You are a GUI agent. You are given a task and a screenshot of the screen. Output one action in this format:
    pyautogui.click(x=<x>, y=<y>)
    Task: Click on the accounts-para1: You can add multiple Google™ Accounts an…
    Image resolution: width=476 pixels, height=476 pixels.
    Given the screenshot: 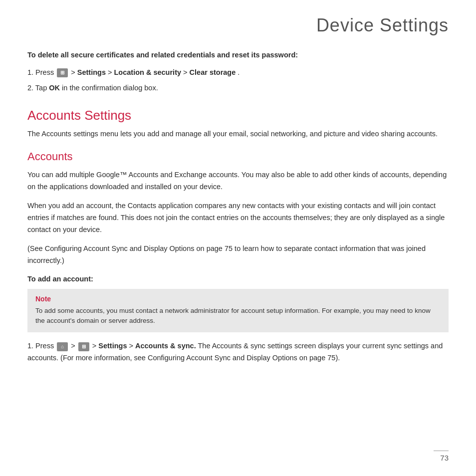 What is the action you would take?
    pyautogui.click(x=238, y=181)
    